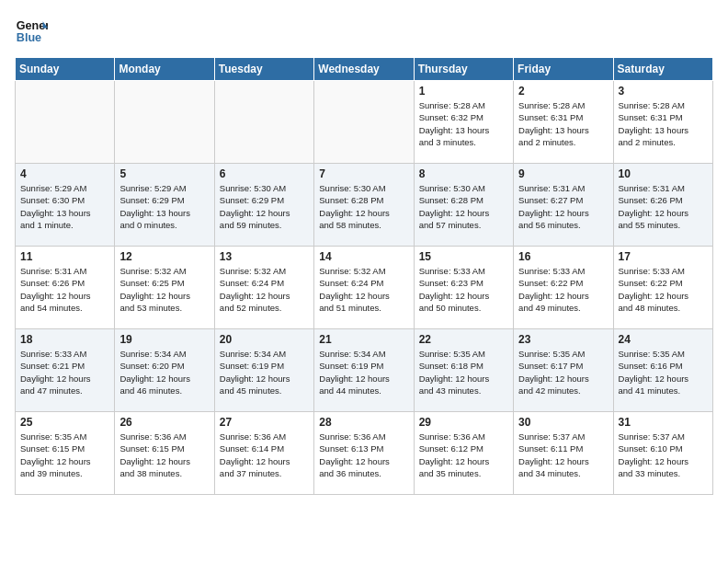 The width and height of the screenshot is (728, 563). I want to click on day-number: 2, so click(563, 91).